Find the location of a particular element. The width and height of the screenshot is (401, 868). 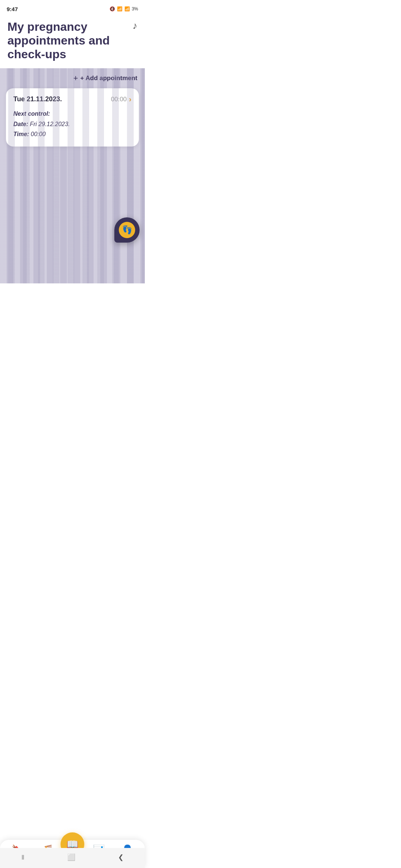

status-time: 9:47 is located at coordinates (12, 9).